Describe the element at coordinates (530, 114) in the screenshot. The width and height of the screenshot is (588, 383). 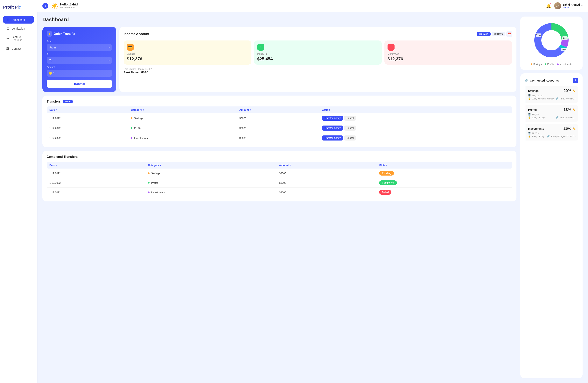
I see `money-icon: 🖥️` at that location.